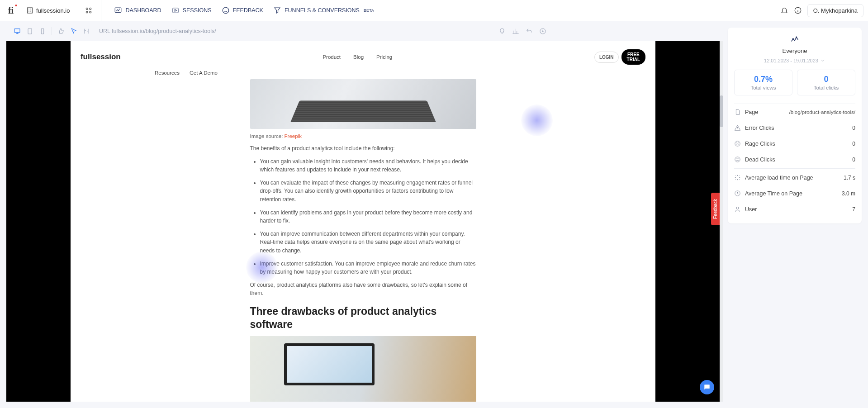  What do you see at coordinates (795, 209) in the screenshot?
I see `stat-user: User 7` at bounding box center [795, 209].